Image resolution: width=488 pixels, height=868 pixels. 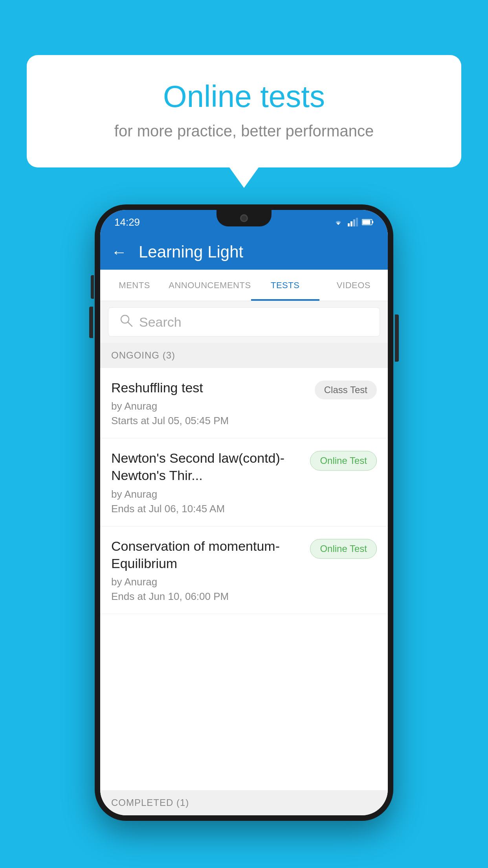 I want to click on bubble-title: Online tests, so click(x=244, y=97).